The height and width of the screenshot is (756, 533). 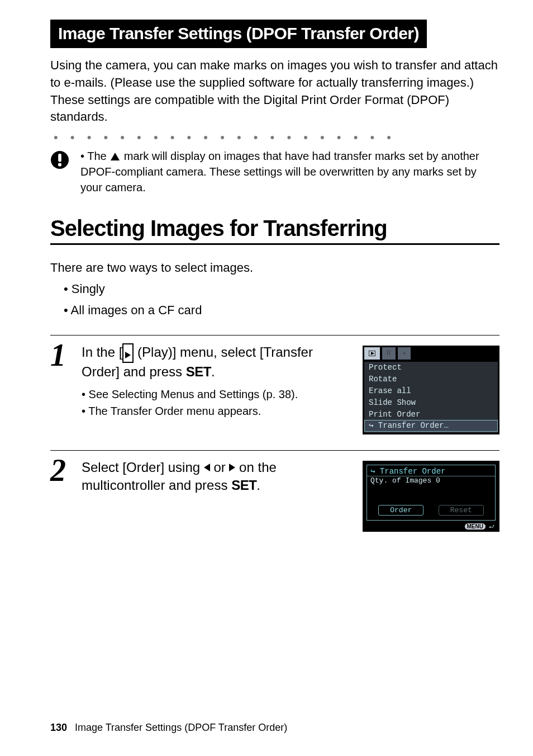 I want to click on camera-lcd-transfer: ↪ Transfer Order Qty. of Images 0 Order …, so click(x=431, y=497).